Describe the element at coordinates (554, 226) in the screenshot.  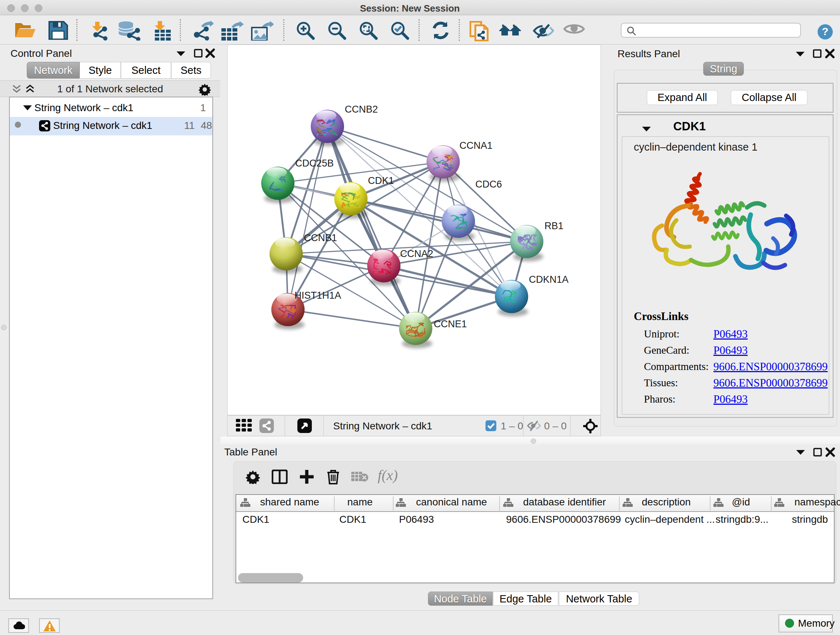
I see `svg-text: RB1` at that location.